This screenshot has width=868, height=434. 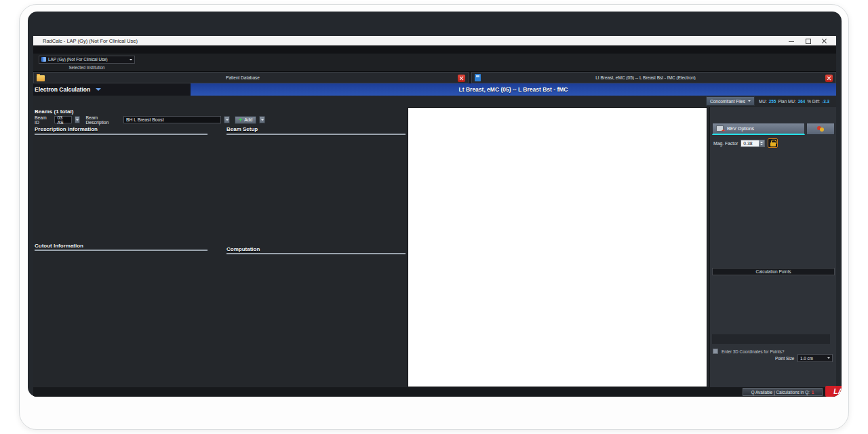 I want to click on enter-3d-label: Enter 3D Coordinates for Points?, so click(x=753, y=351).